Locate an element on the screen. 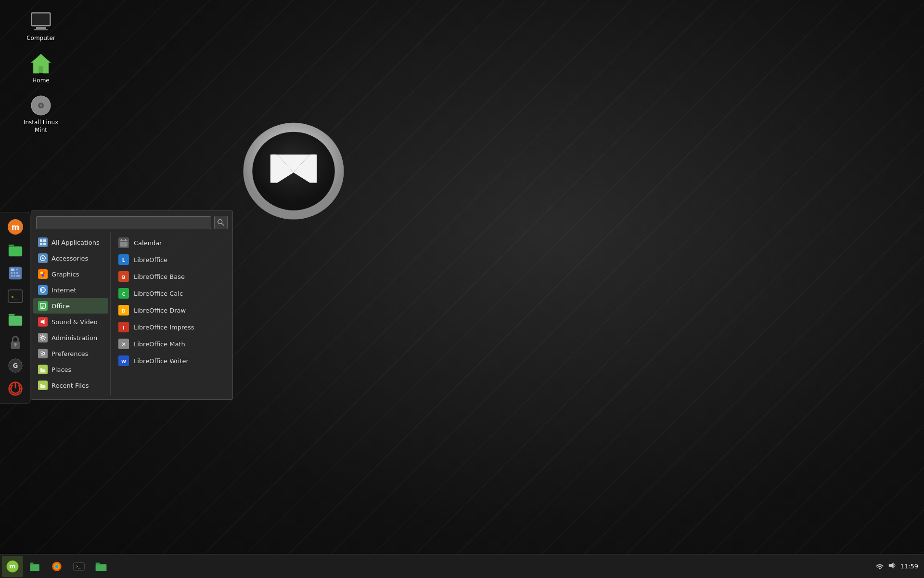 This screenshot has width=924, height=578. category-office-label: Office is located at coordinates (61, 306).